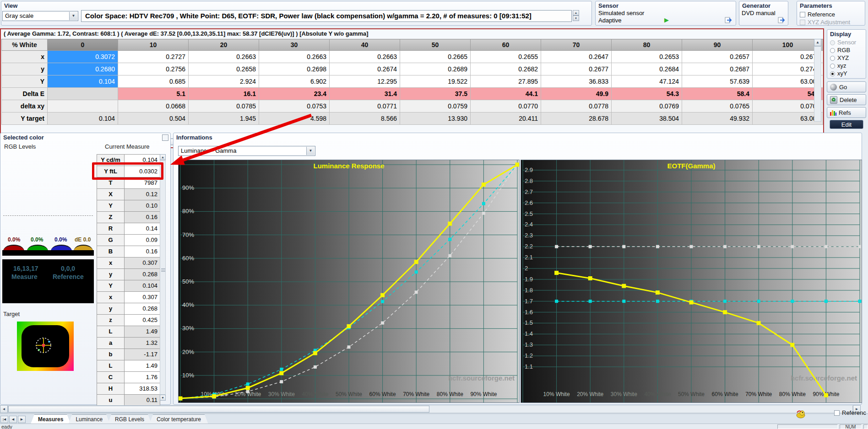 The image size is (868, 429). Describe the element at coordinates (838, 65) in the screenshot. I see `display-option-xyz-small: xyz` at that location.